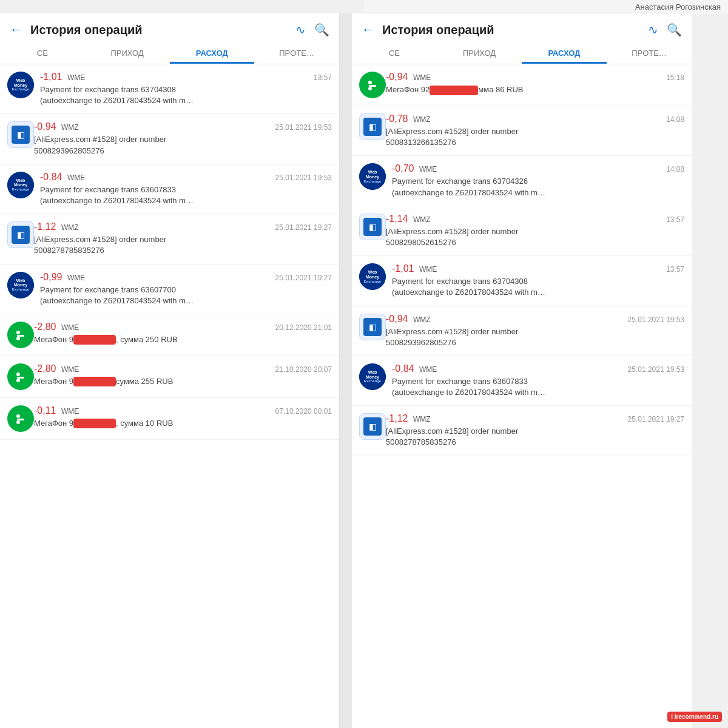  Describe the element at coordinates (186, 295) in the screenshot. I see `tx-desc: Payment for exchange trans 63607700(auto…` at that location.